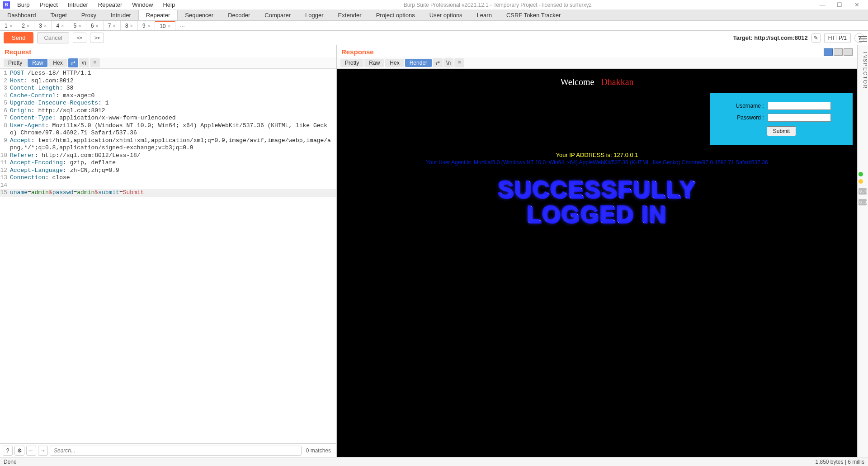  Describe the element at coordinates (168, 193) in the screenshot. I see `editor-line: 15uname=admin&passwd=admin&submit=Submit` at that location.